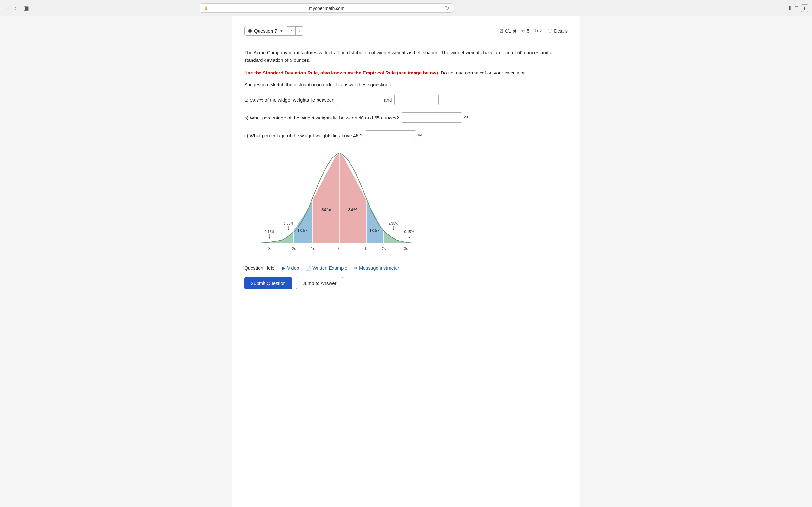 The height and width of the screenshot is (507, 812). What do you see at coordinates (375, 222) in the screenshot?
I see `chart-section-right-blue` at bounding box center [375, 222].